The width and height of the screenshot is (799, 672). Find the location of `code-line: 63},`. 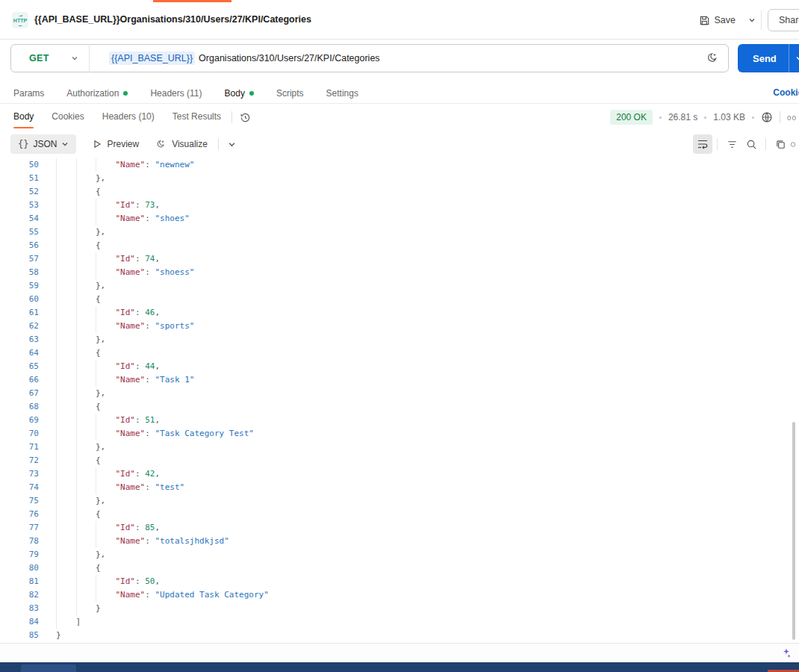

code-line: 63}, is located at coordinates (400, 340).